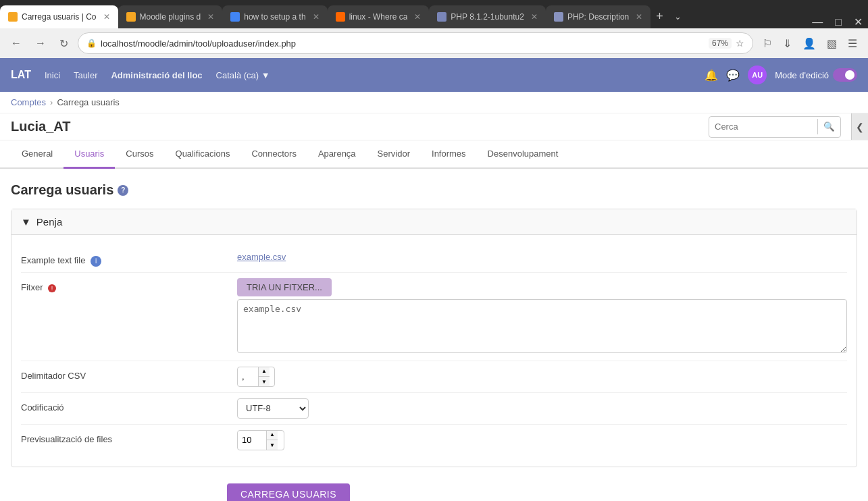  What do you see at coordinates (434, 103) in the screenshot?
I see `breadcrumb: Comptes › Carrega usuaris` at bounding box center [434, 103].